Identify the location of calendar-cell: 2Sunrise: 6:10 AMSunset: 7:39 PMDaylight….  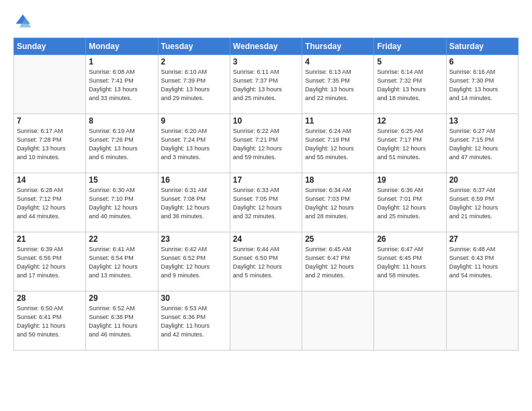
(193, 85).